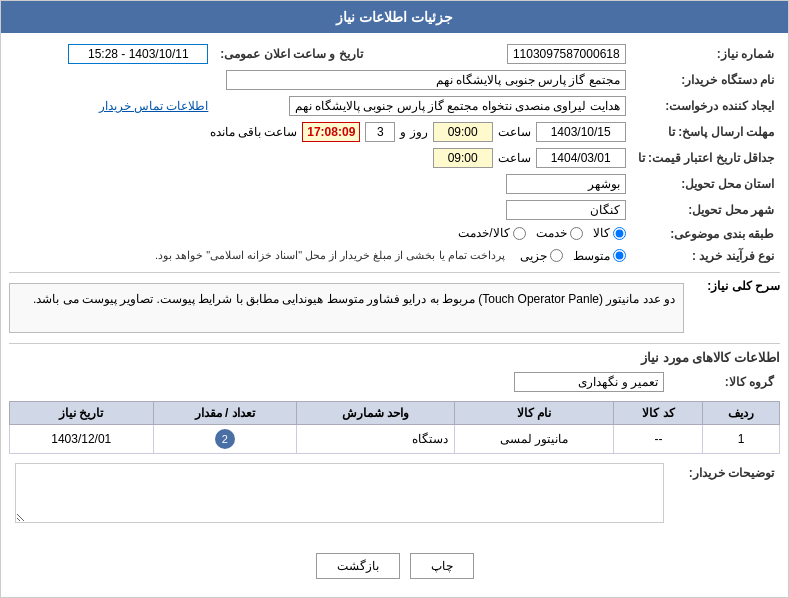  I want to click on bottom-buttons: چاپ بازگشت, so click(394, 566).